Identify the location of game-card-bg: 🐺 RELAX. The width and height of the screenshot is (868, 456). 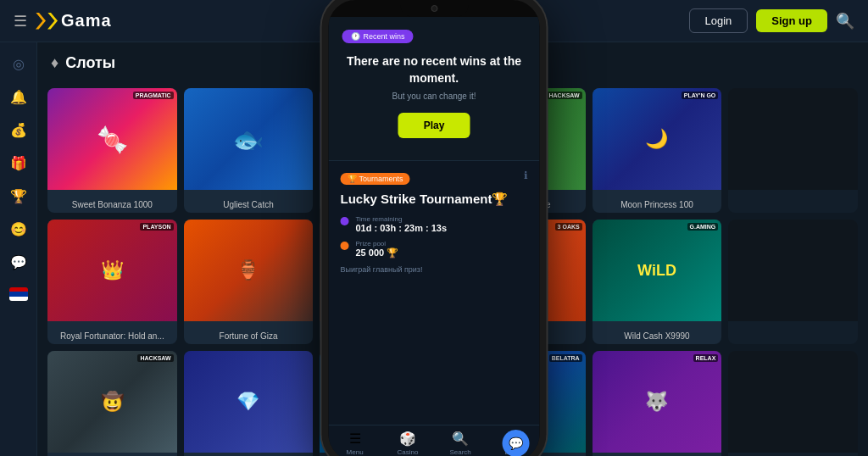
(658, 402).